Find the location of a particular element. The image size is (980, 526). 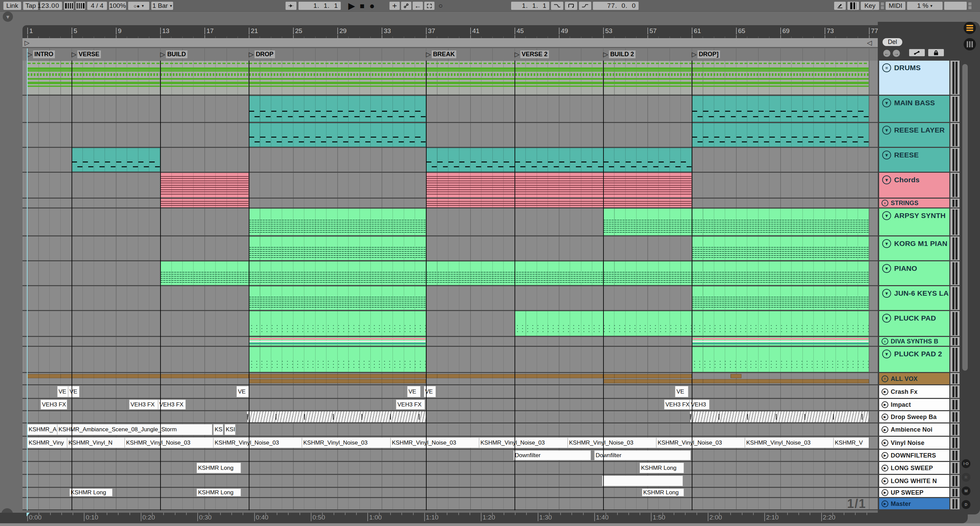

clip-jun-6-keys-la is located at coordinates (337, 298).